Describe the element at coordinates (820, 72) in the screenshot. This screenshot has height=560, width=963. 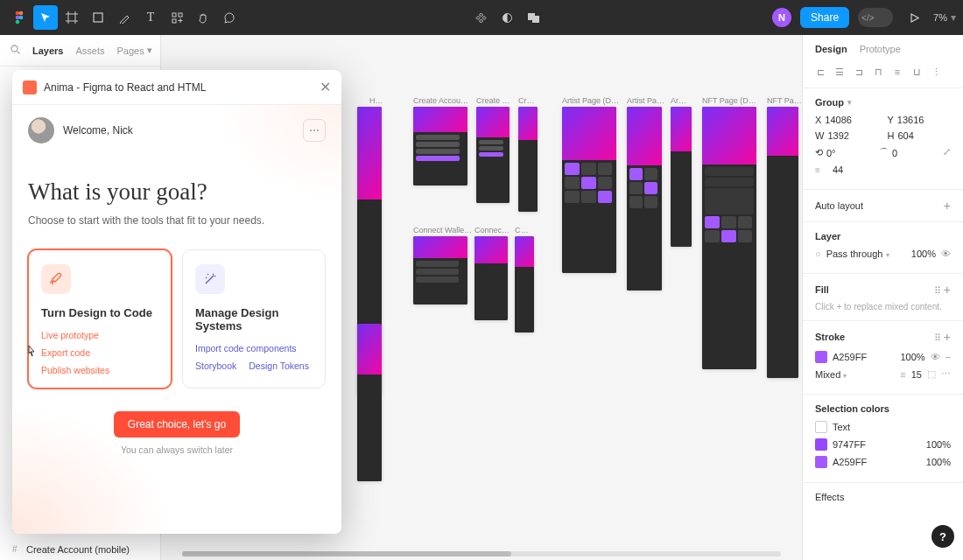
I see `align-left-icon: ⊏` at that location.